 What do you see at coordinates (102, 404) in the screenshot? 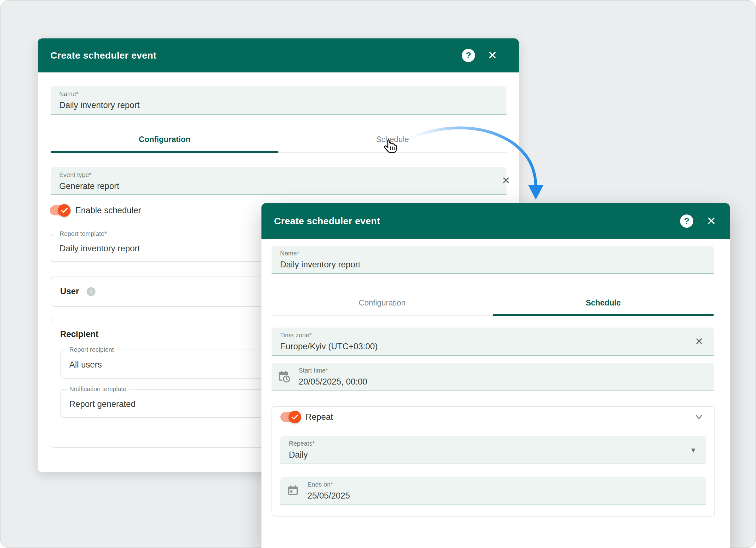
I see `notification-template-value: Report generated` at bounding box center [102, 404].